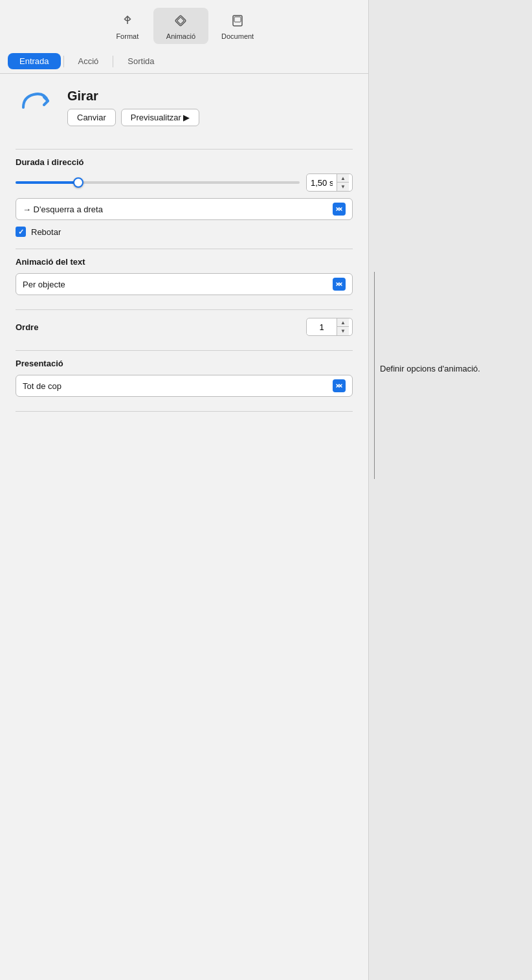  What do you see at coordinates (238, 26) in the screenshot?
I see `tab-document: Document` at bounding box center [238, 26].